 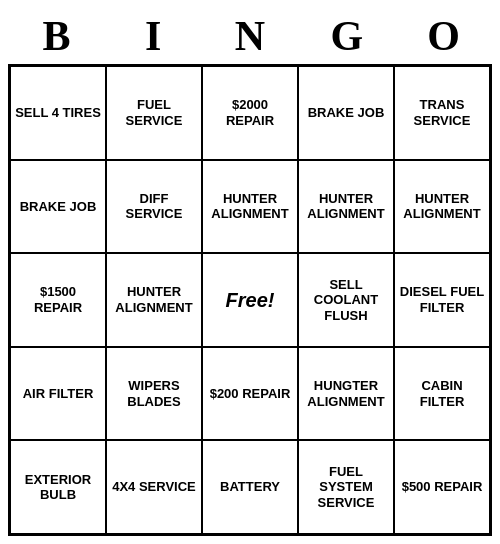 I want to click on bingo-cell: $2000 REPAIR, so click(x=250, y=113).